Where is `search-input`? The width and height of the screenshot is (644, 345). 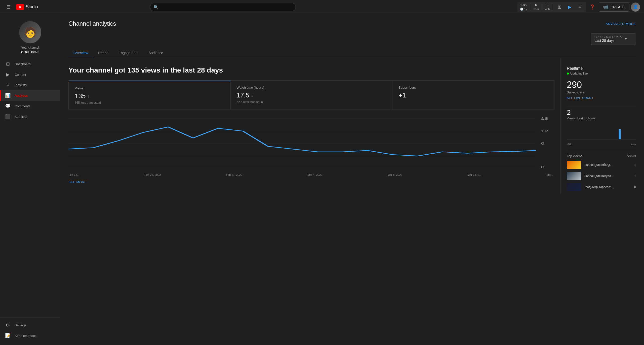 search-input is located at coordinates (223, 7).